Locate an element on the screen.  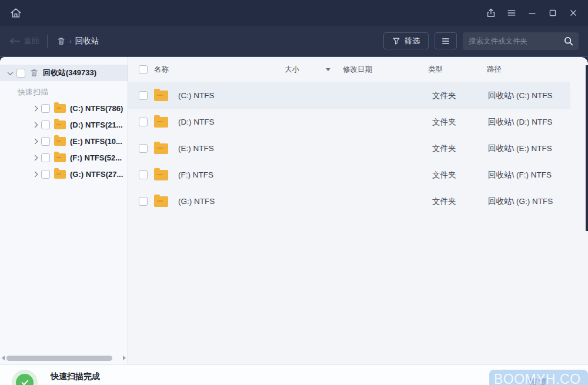
search-box is located at coordinates (521, 41).